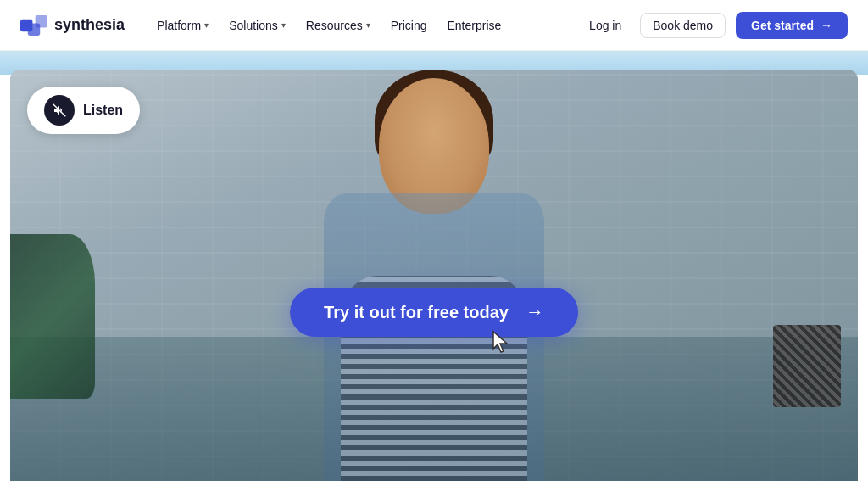 The image size is (868, 481). I want to click on nav-link-solutions: Solutions ▾, so click(258, 25).